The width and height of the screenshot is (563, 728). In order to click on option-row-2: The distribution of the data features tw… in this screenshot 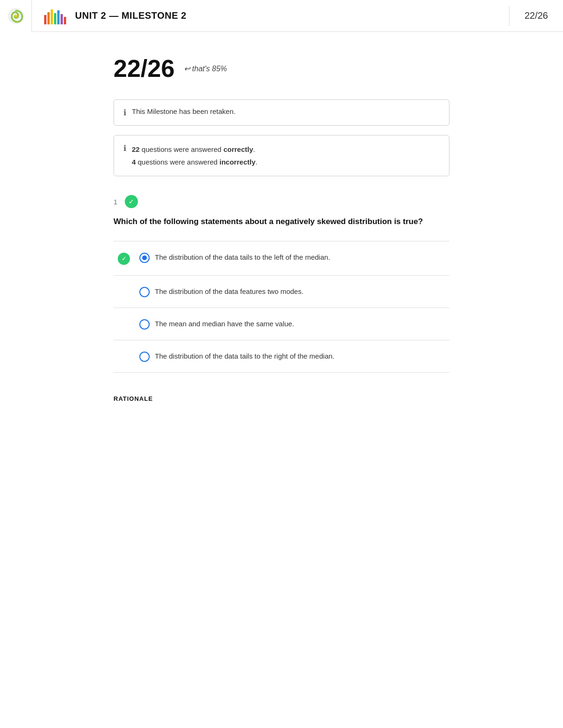, I will do `click(282, 292)`.